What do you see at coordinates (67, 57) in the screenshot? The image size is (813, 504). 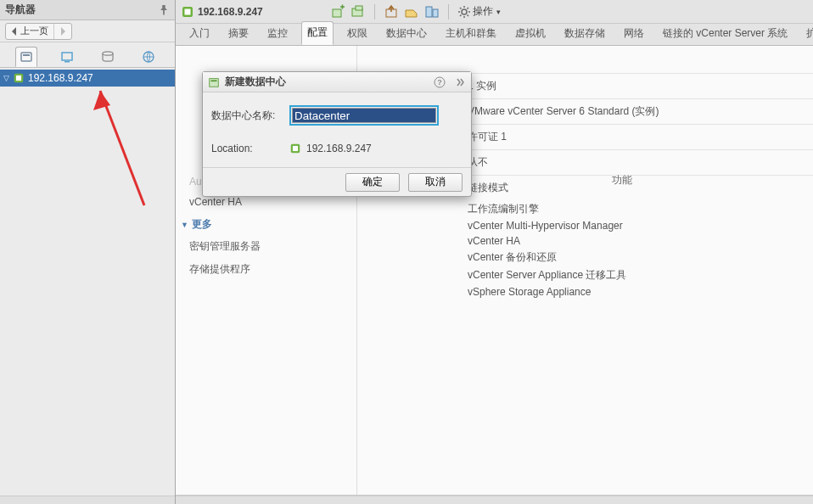 I see `view-tab-vms` at bounding box center [67, 57].